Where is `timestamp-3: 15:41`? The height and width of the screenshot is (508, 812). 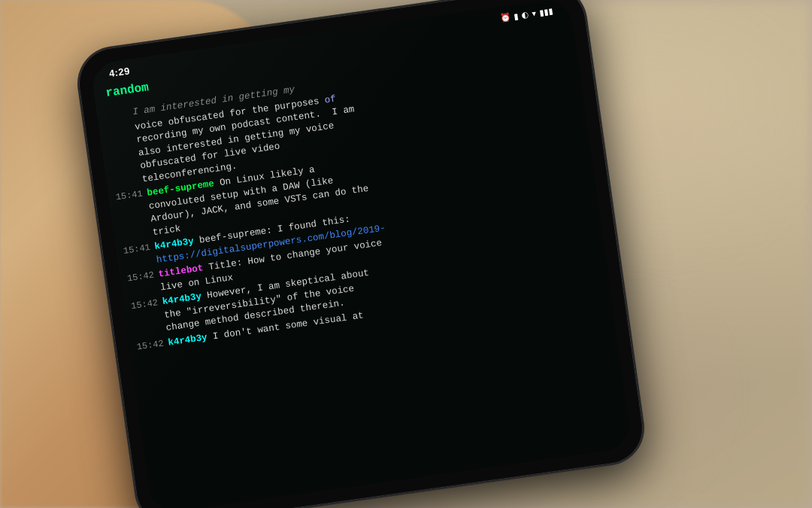 timestamp-3: 15:41 is located at coordinates (138, 257).